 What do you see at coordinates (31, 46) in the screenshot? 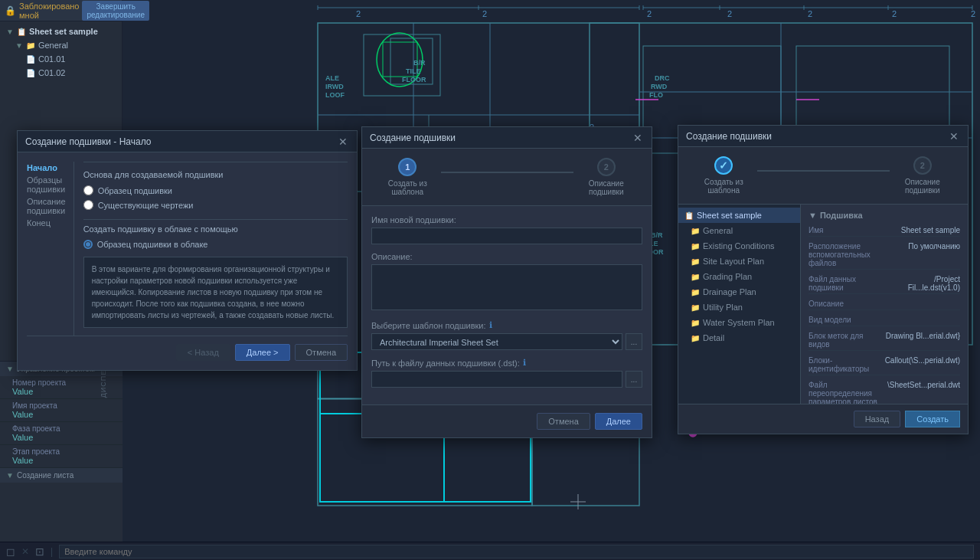
I see `tree-subfolder-icon: 📁` at bounding box center [31, 46].